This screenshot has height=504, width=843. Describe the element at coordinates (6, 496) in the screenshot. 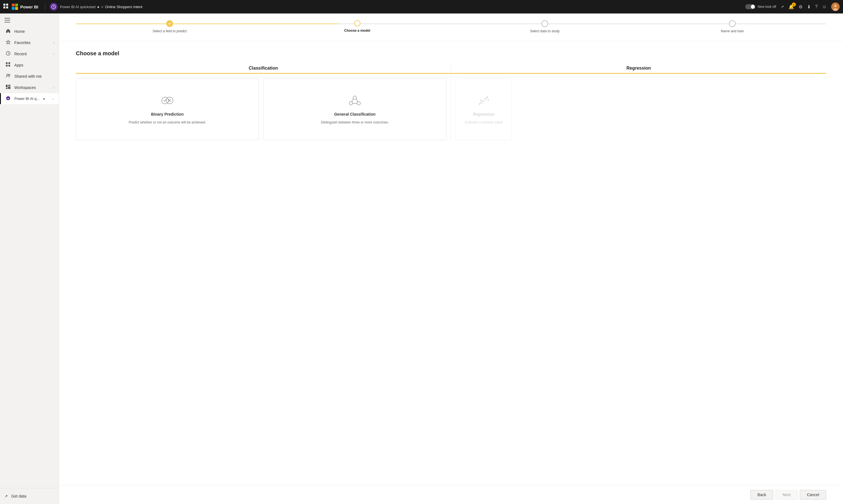

I see `get-data-icon: ↗` at that location.